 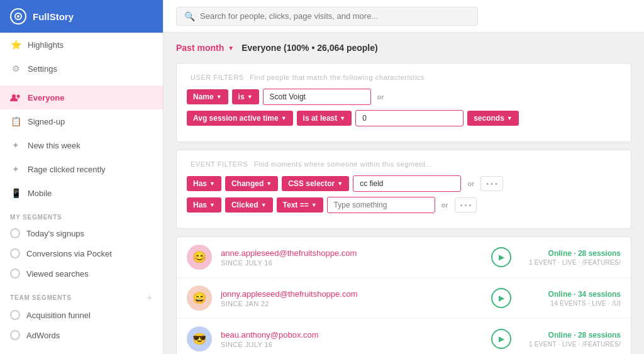 I want to click on result-since-2: SINCE JULY 16, so click(x=352, y=345).